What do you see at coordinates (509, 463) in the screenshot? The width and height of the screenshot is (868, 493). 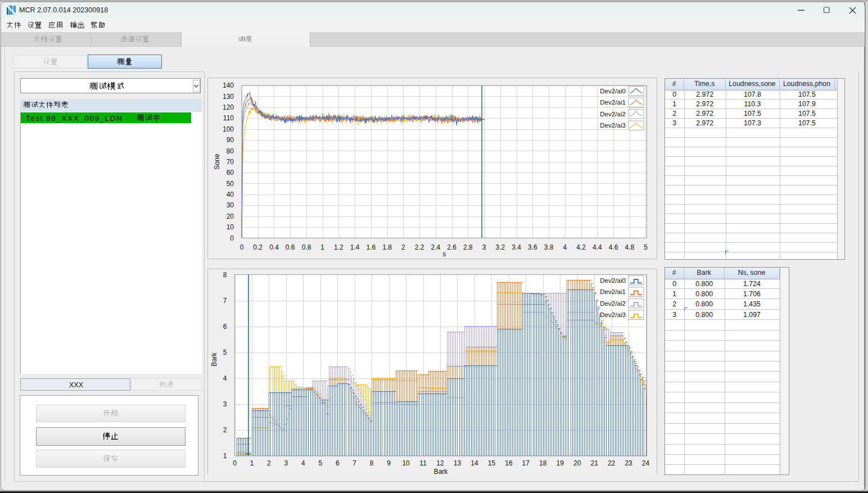 I see `svg-text: 16` at bounding box center [509, 463].